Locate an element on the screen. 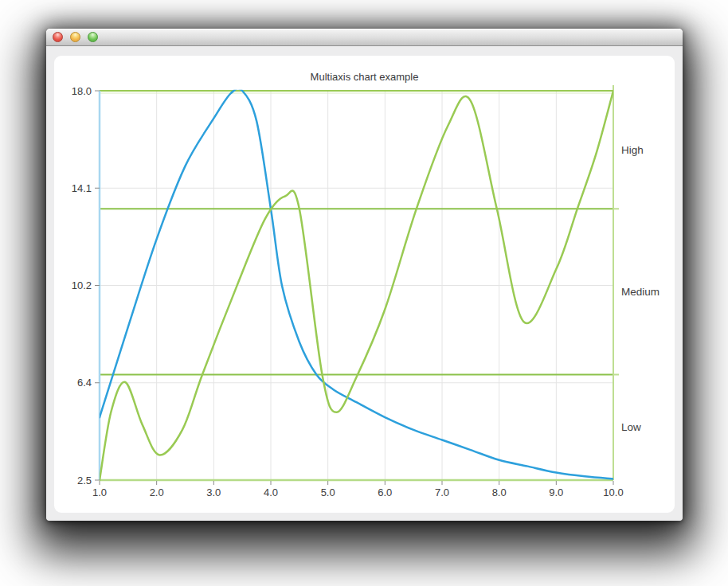 The height and width of the screenshot is (586, 728). y-axis-label: 18.0 is located at coordinates (81, 91).